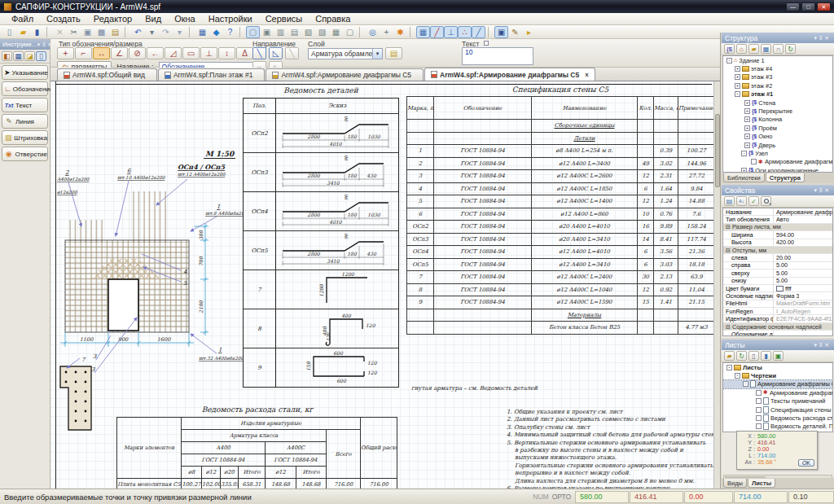  What do you see at coordinates (464, 33) in the screenshot?
I see `toolbar-icon: ∴` at bounding box center [464, 33].